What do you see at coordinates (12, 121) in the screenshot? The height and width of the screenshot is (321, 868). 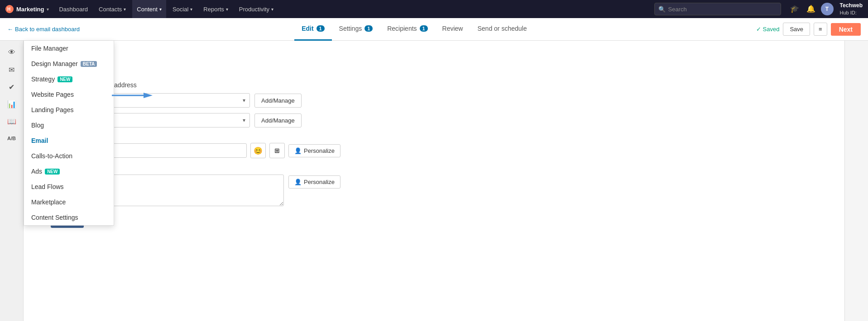 I see `sidebar-btn-book: 📖` at bounding box center [12, 121].